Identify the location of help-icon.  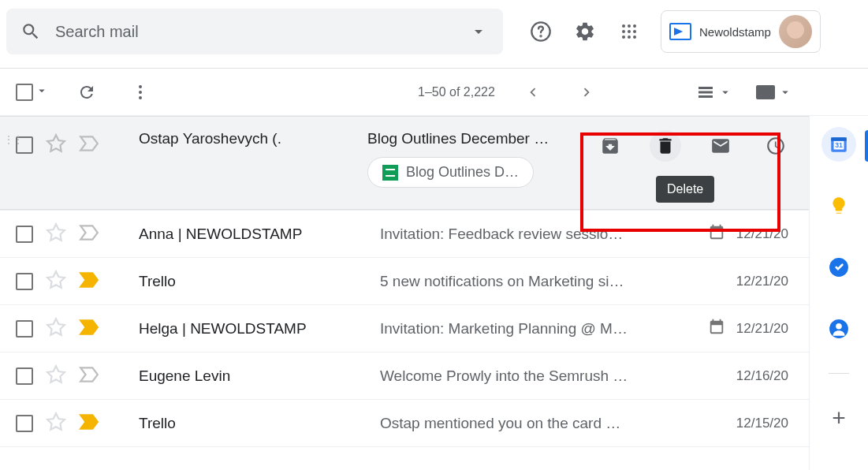
(541, 32).